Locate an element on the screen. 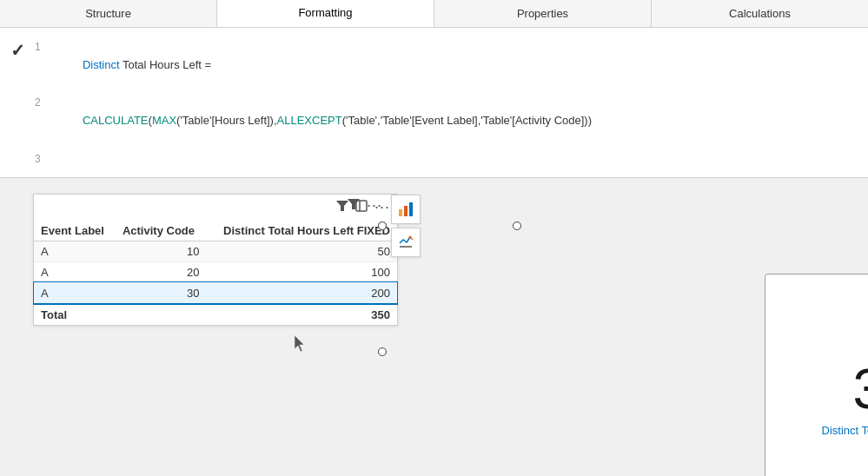  side-buttons is located at coordinates (406, 226).